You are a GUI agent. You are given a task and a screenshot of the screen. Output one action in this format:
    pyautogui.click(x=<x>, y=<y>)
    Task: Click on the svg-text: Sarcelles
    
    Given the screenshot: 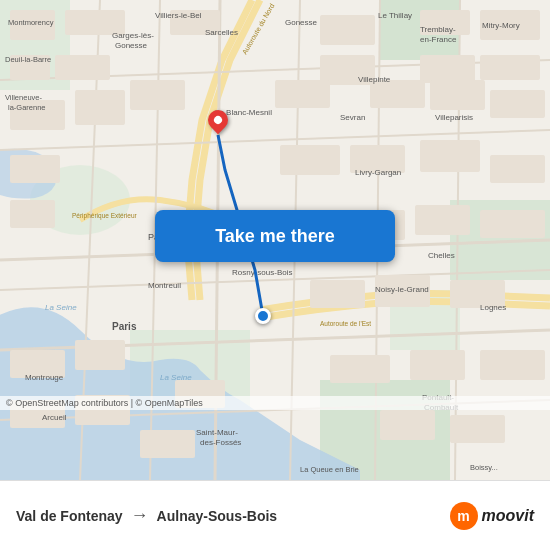 What is the action you would take?
    pyautogui.click(x=222, y=32)
    